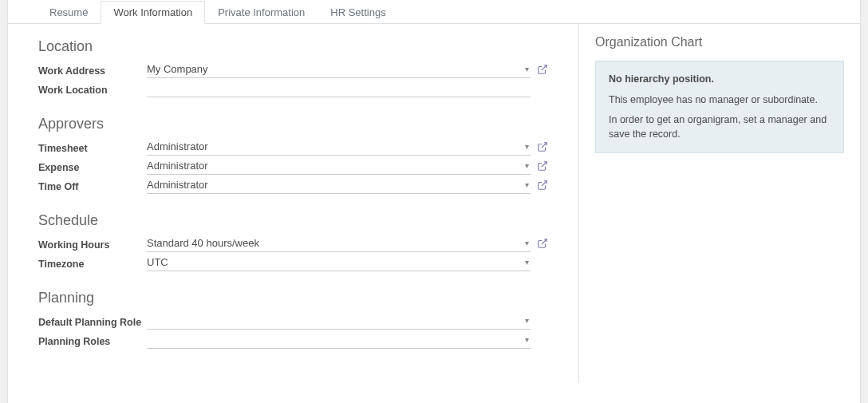 The height and width of the screenshot is (403, 868). What do you see at coordinates (720, 128) in the screenshot?
I see `org-chart-line2: In order to get an organigram, set a man…` at bounding box center [720, 128].